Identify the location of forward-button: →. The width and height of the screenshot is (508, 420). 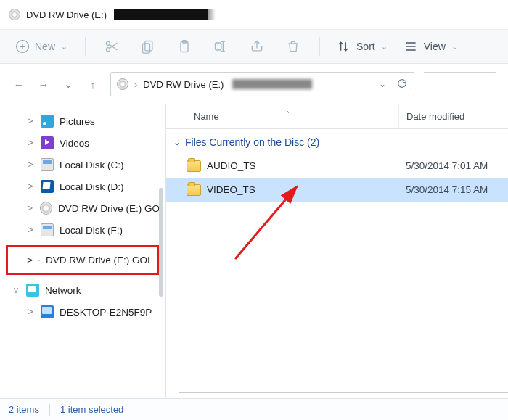
(44, 84).